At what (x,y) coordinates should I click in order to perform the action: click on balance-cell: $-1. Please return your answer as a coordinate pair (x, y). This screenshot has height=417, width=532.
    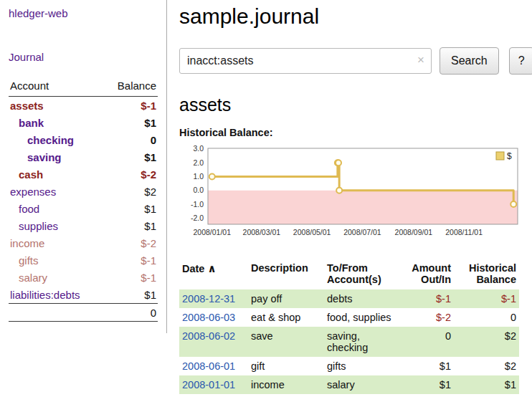
    Looking at the image, I should click on (486, 299).